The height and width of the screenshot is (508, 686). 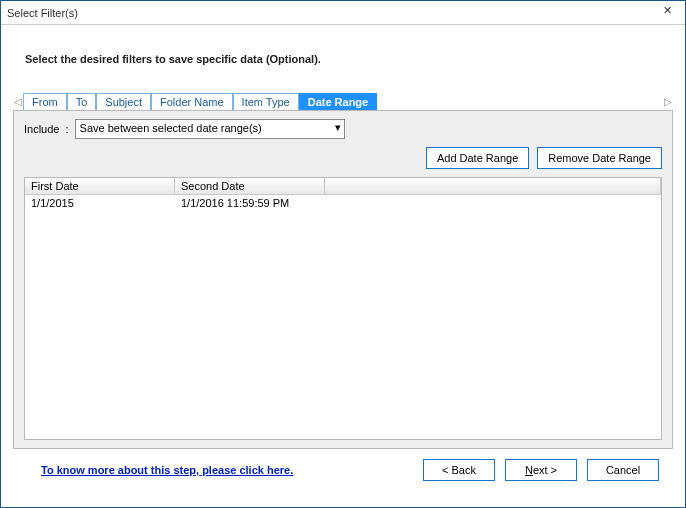 What do you see at coordinates (42, 13) in the screenshot?
I see `window-title: Select Filter(s)` at bounding box center [42, 13].